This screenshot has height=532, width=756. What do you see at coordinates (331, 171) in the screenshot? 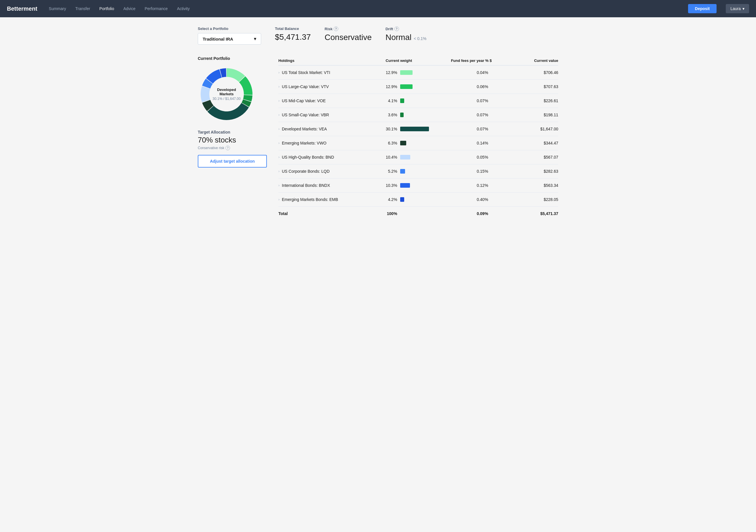
I see `holding-name-7: › US Corporate Bonds: LQD` at bounding box center [331, 171].